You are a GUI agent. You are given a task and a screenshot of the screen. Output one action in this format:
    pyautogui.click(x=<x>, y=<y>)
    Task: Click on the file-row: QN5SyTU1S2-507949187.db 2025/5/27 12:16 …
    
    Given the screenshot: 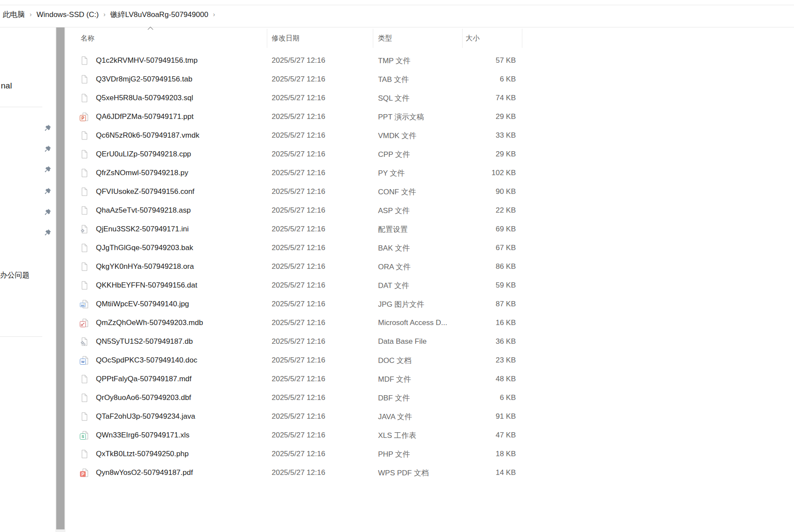 What is the action you would take?
    pyautogui.click(x=299, y=342)
    